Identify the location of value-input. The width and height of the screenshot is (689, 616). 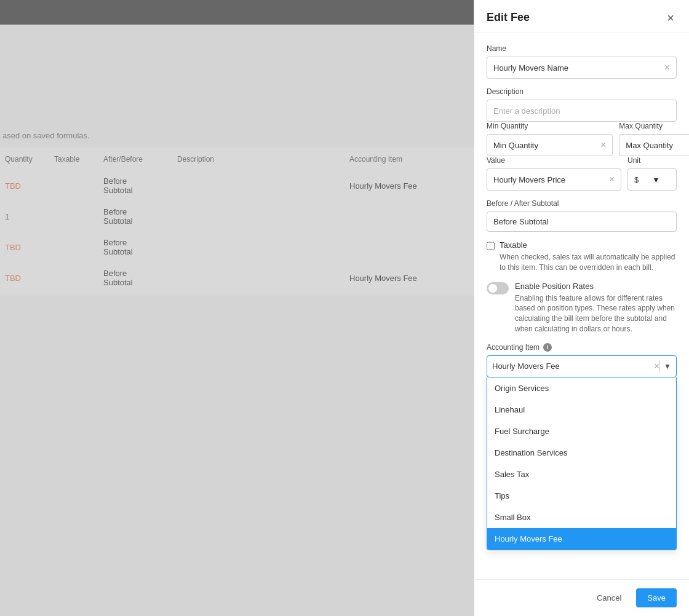
(549, 180).